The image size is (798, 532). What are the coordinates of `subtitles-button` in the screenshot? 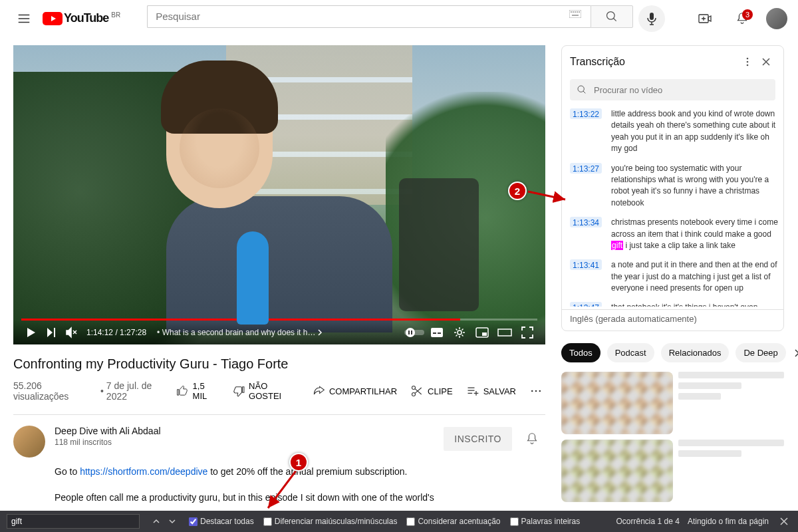 It's located at (437, 332).